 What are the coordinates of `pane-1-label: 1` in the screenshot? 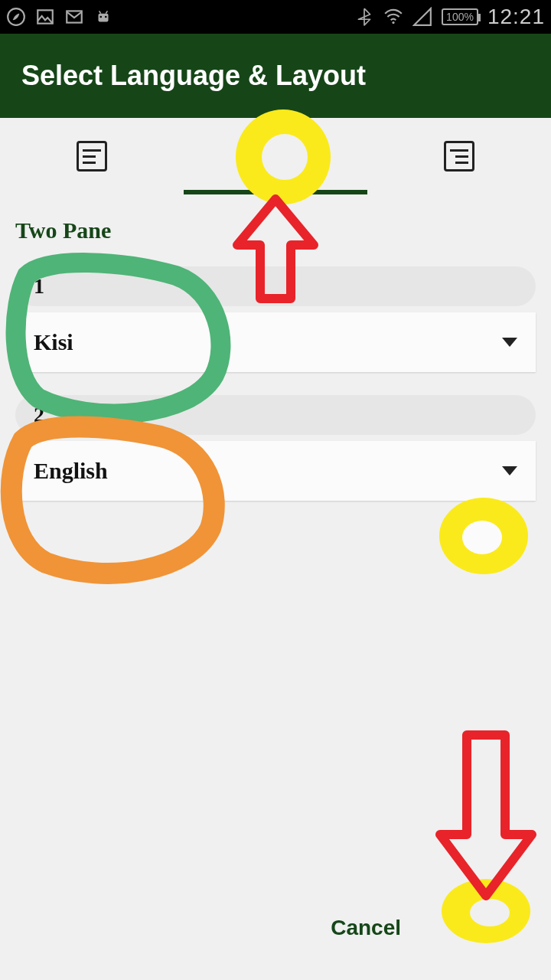 It's located at (276, 286).